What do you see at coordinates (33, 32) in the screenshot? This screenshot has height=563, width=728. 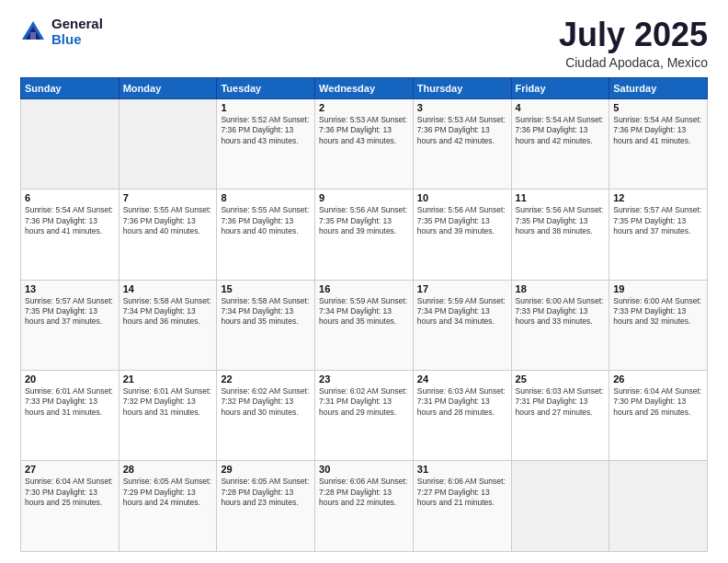 I see `logo-icon` at bounding box center [33, 32].